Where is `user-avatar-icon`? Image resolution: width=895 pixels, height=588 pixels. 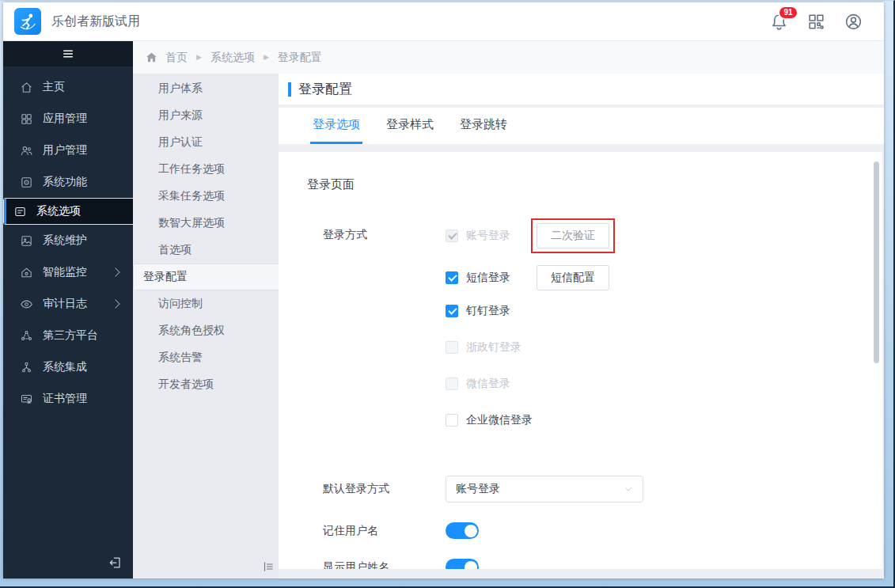
user-avatar-icon is located at coordinates (853, 22).